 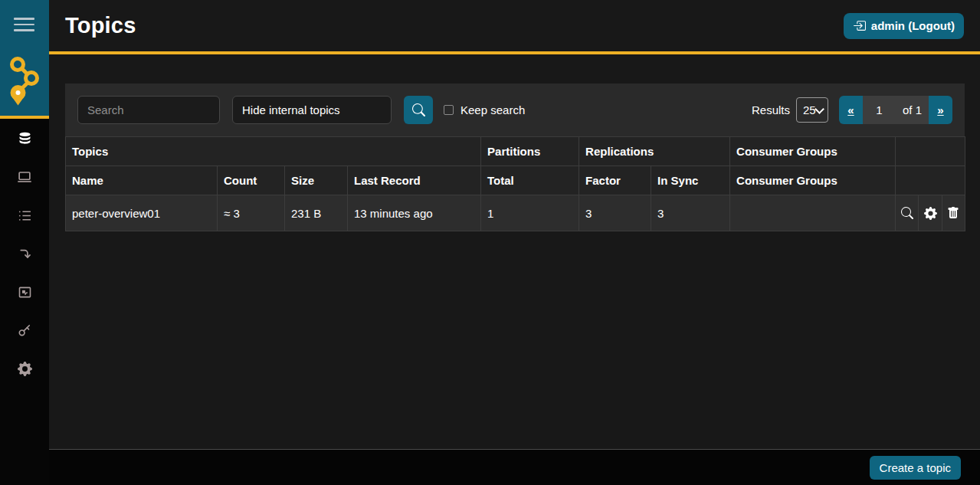 What do you see at coordinates (25, 80) in the screenshot?
I see `akhq-logo` at bounding box center [25, 80].